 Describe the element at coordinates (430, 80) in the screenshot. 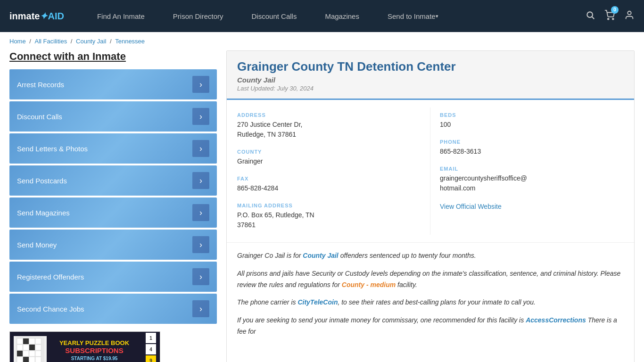

I see `facility-type: County Jail` at that location.